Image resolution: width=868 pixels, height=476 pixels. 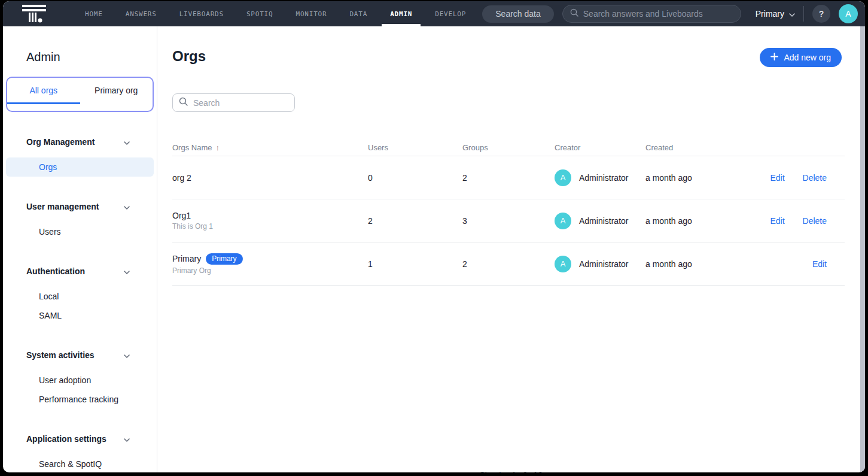 What do you see at coordinates (450, 14) in the screenshot?
I see `nav-item-develop: DEVELOP` at bounding box center [450, 14].